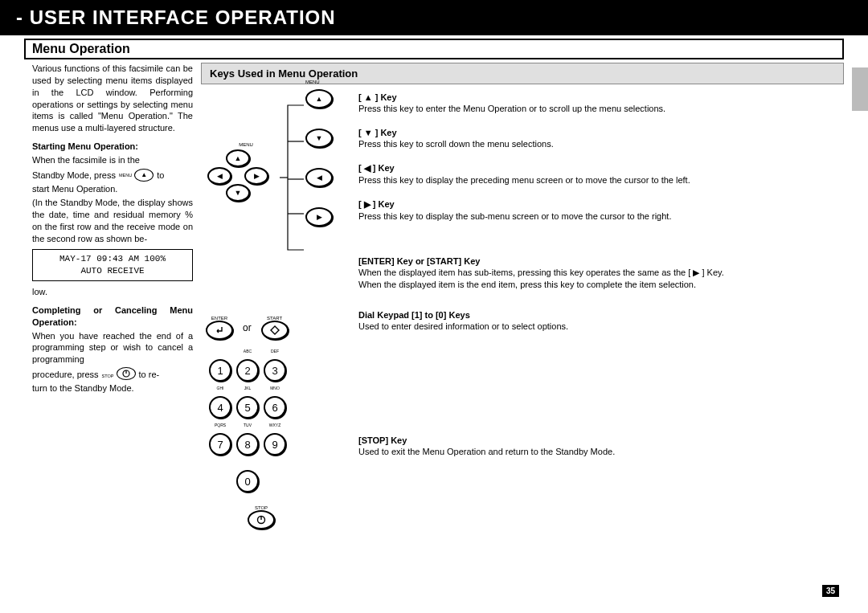 The width and height of the screenshot is (868, 613). What do you see at coordinates (248, 407) in the screenshot?
I see `keypad-5: 5` at bounding box center [248, 407].